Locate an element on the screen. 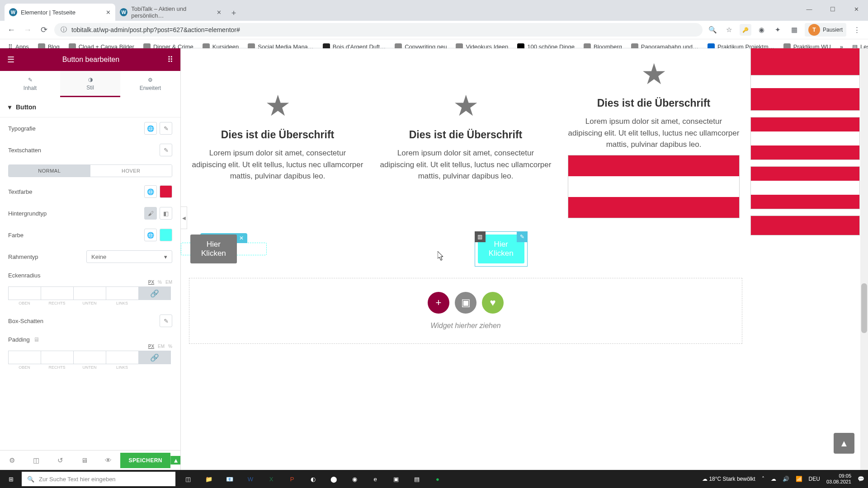 This screenshot has height=488, width=868. padding-right is located at coordinates (57, 357).